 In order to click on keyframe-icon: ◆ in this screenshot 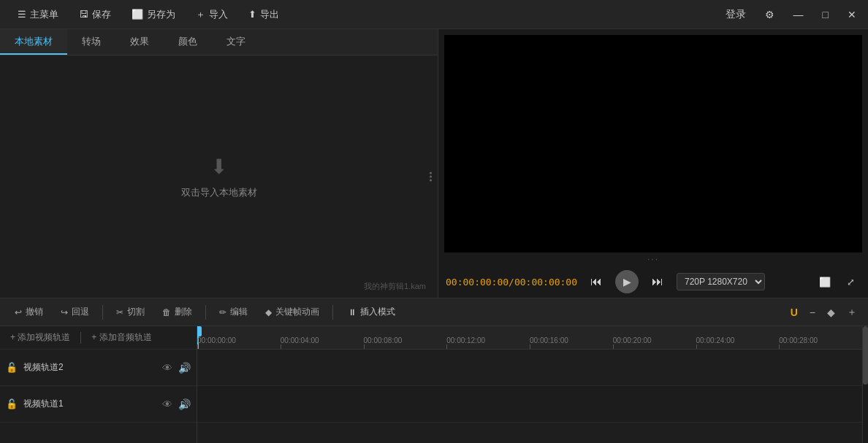, I will do `click(269, 312)`.